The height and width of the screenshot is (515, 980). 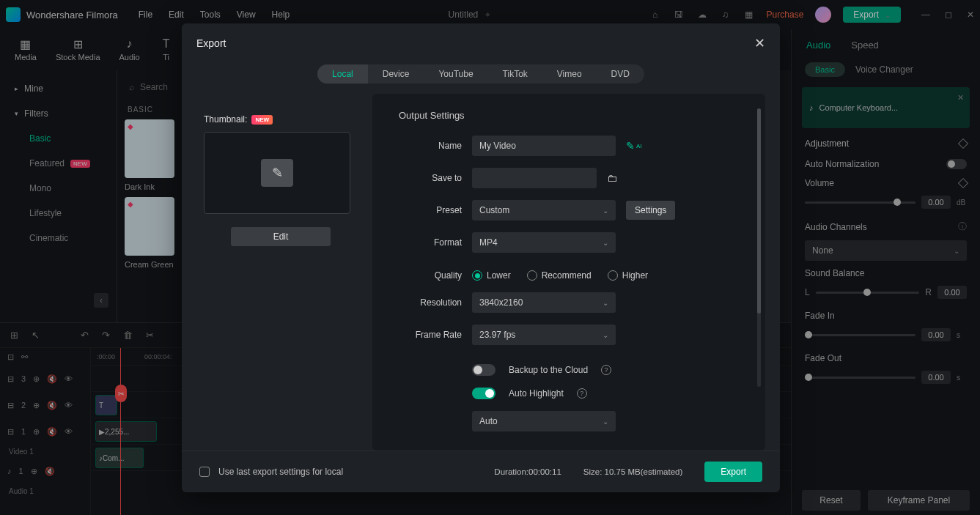 I want to click on resolution-select: 3840x2160 ⌄, so click(x=544, y=303).